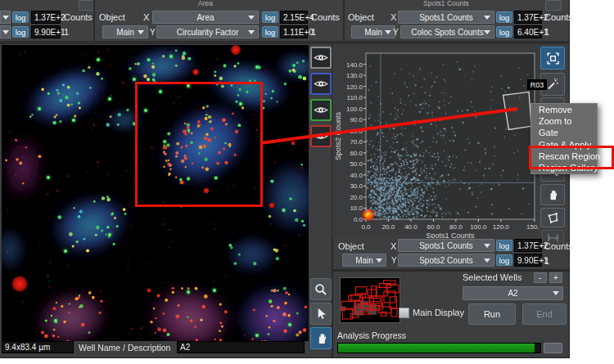 This screenshot has width=614, height=364. I want to click on main-display-label: Main Display, so click(439, 312).